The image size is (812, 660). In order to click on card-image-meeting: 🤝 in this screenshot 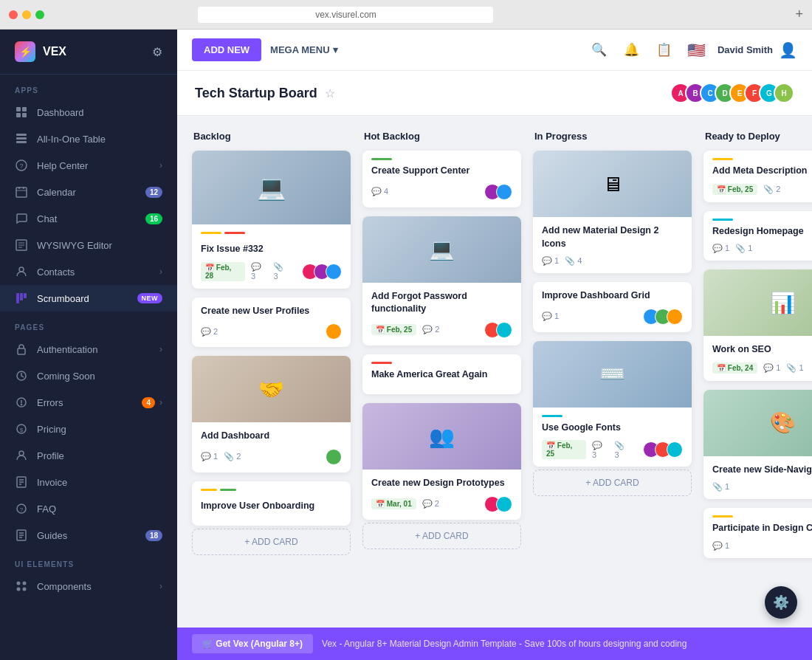, I will do `click(272, 389)`.